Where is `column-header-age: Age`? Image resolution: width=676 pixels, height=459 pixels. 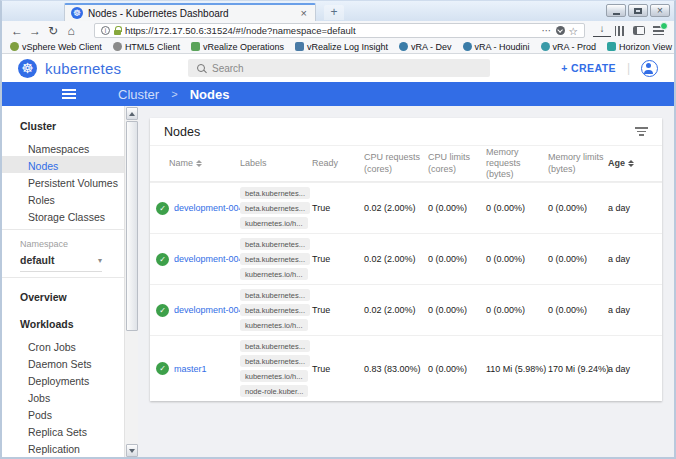
column-header-age: Age is located at coordinates (632, 164).